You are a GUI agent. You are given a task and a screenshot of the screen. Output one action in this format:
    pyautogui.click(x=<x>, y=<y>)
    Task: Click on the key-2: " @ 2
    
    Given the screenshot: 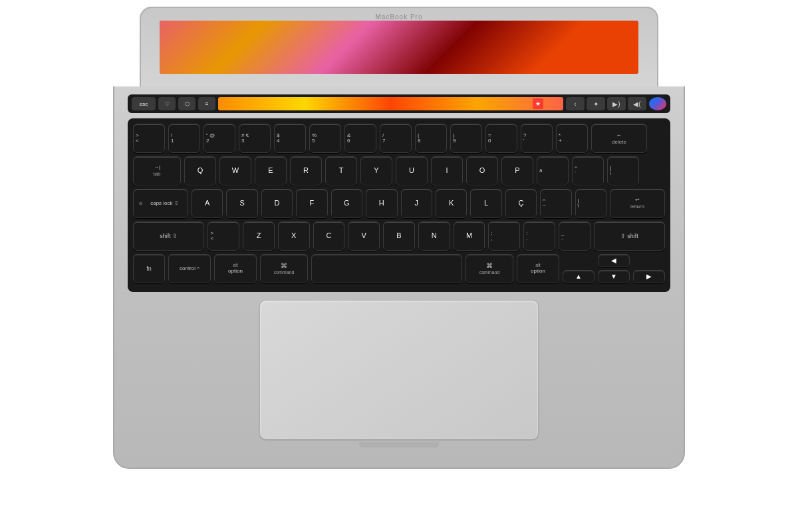 What is the action you would take?
    pyautogui.click(x=219, y=138)
    